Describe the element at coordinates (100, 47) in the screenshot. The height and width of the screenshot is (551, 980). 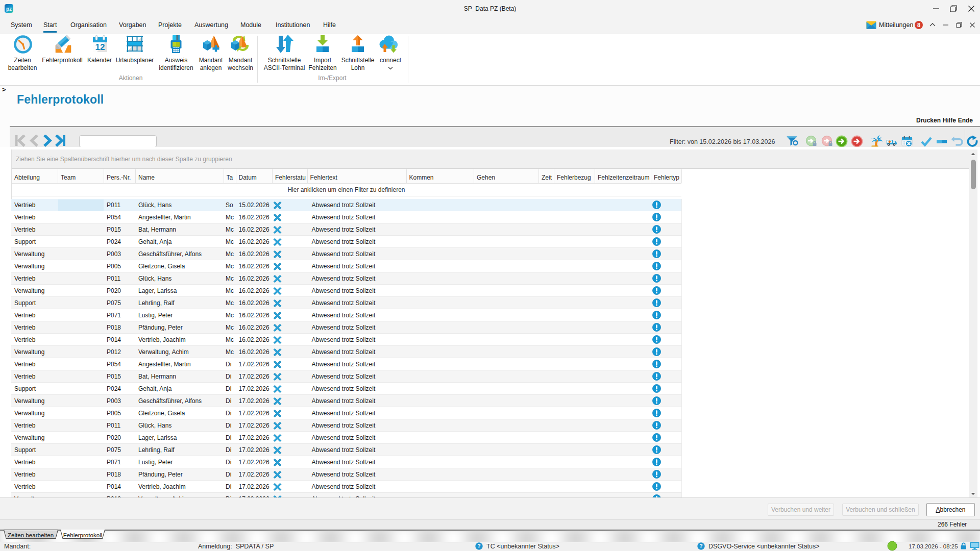
I see `svg-text: 12` at that location.